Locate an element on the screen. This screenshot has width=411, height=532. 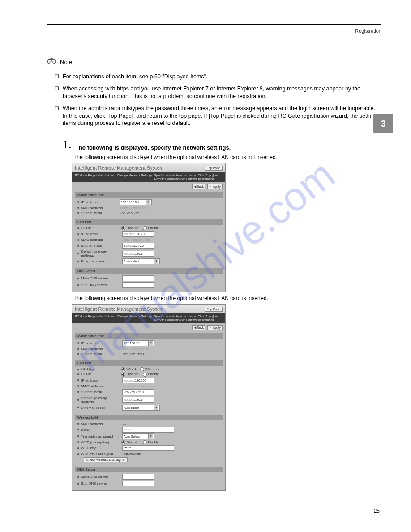
label-wsig: Wireless LAN signal is located at coordinates (99, 454).